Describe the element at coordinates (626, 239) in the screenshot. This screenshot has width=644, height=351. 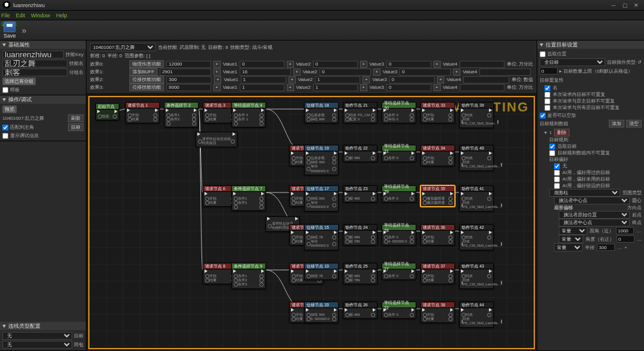
I see `ang2-input` at that location.